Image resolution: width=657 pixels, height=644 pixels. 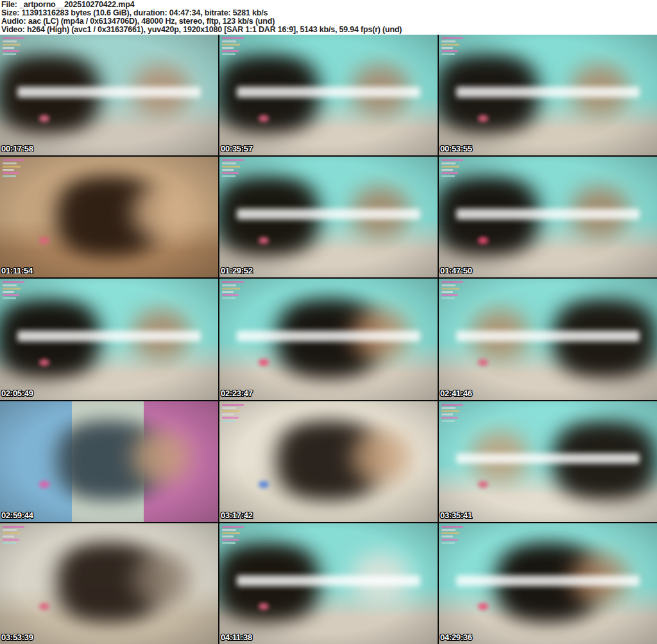 What do you see at coordinates (548, 95) in the screenshot?
I see `video-thumbnail: 00:53:55` at bounding box center [548, 95].